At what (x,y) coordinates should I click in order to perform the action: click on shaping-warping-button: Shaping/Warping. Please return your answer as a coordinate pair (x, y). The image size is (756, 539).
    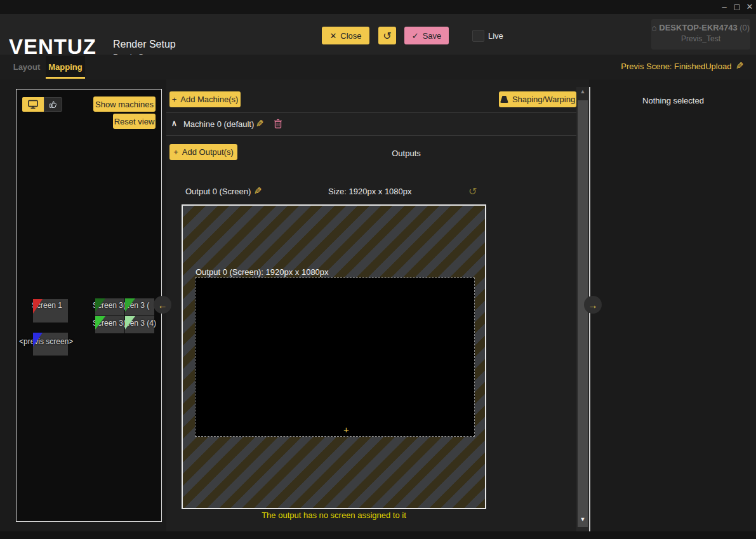
    Looking at the image, I should click on (538, 99).